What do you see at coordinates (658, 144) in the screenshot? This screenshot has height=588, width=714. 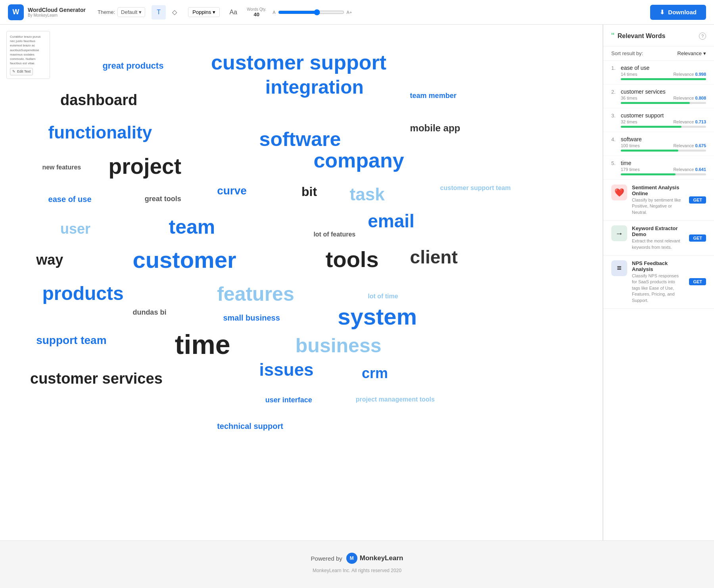 I see `relevant-word-item: 4. software 100 times Relevance 0.675` at bounding box center [658, 144].